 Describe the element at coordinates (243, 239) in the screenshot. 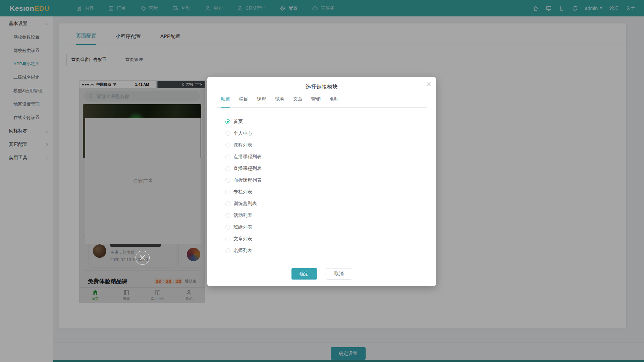

I see `radio-label: 文章列表` at that location.